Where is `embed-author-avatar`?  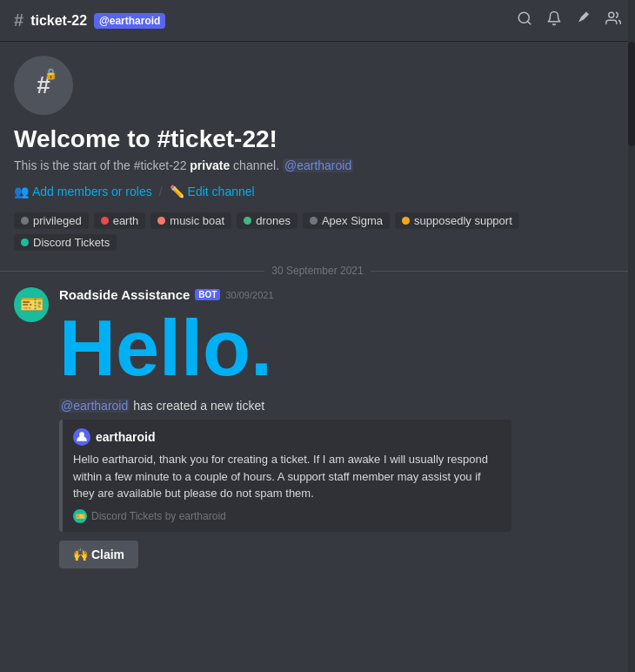 embed-author-avatar is located at coordinates (82, 437).